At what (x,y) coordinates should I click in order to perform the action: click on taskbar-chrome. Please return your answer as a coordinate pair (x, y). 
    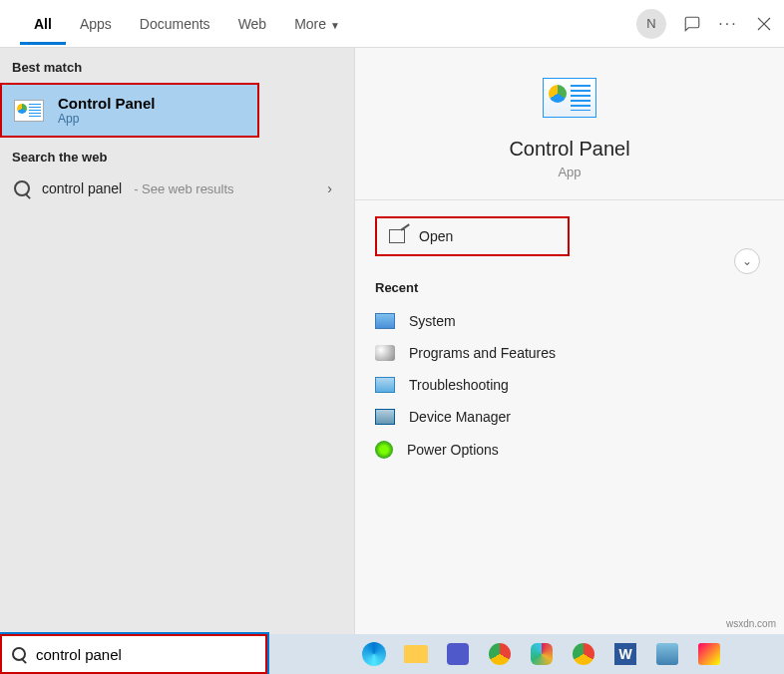
    Looking at the image, I should click on (500, 654).